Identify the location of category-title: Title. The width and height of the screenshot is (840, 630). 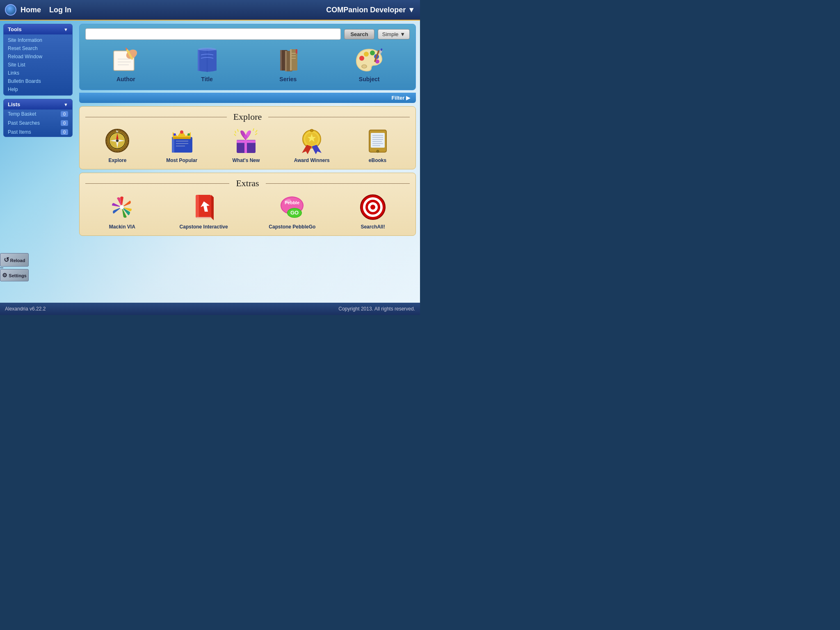
(207, 64).